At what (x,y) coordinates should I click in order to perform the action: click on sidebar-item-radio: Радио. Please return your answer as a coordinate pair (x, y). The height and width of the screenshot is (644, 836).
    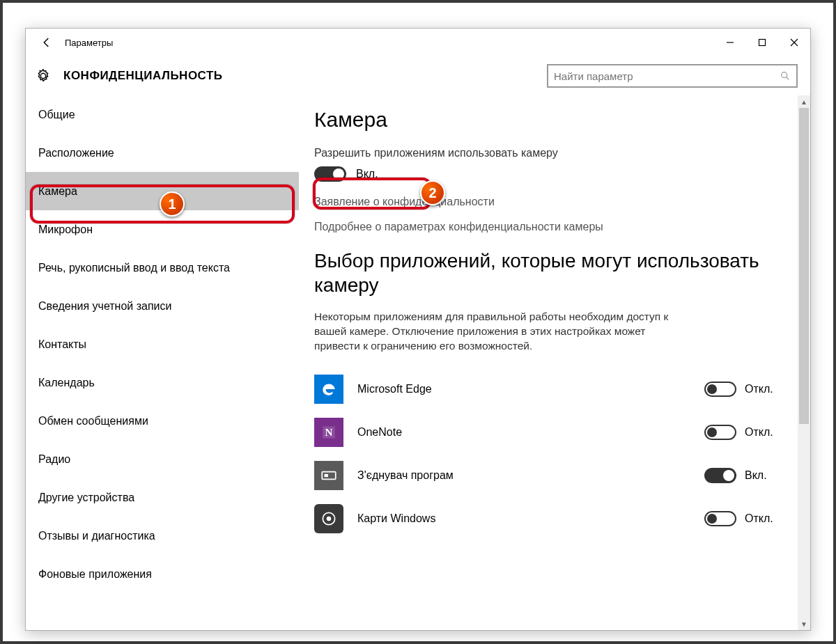
    Looking at the image, I should click on (162, 460).